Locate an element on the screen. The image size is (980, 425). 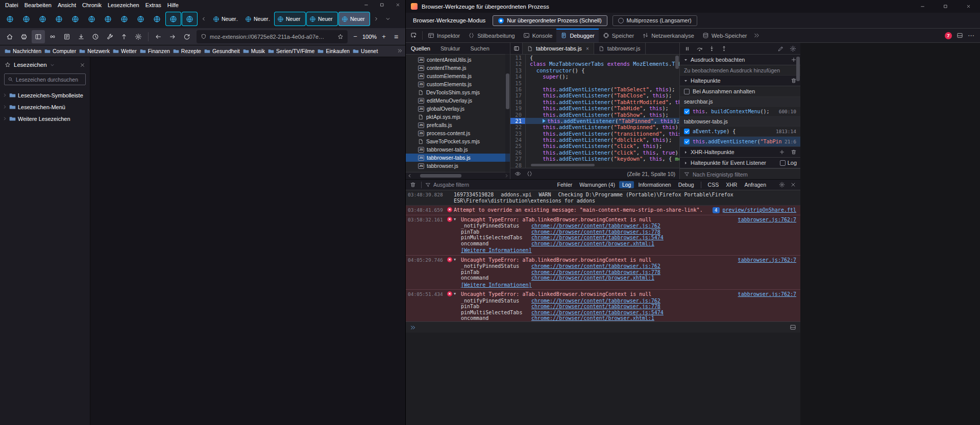
source-file-item: DevToolsShim.sys.mjs is located at coordinates (458, 92).